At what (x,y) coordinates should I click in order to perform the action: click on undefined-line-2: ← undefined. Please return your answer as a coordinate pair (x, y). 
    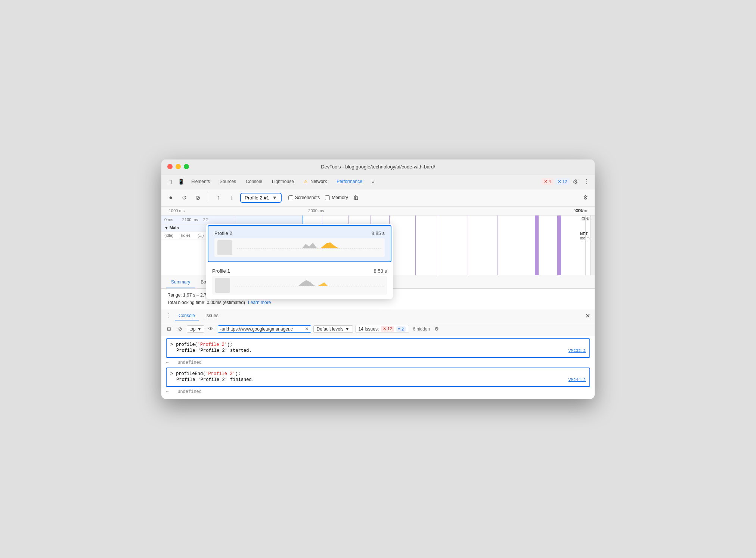
    Looking at the image, I should click on (378, 392).